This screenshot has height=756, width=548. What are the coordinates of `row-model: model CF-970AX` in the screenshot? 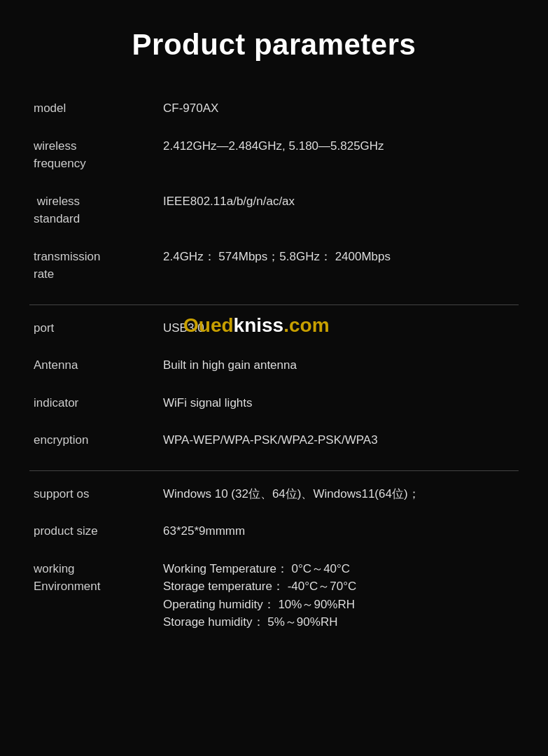 It's located at (274, 108).